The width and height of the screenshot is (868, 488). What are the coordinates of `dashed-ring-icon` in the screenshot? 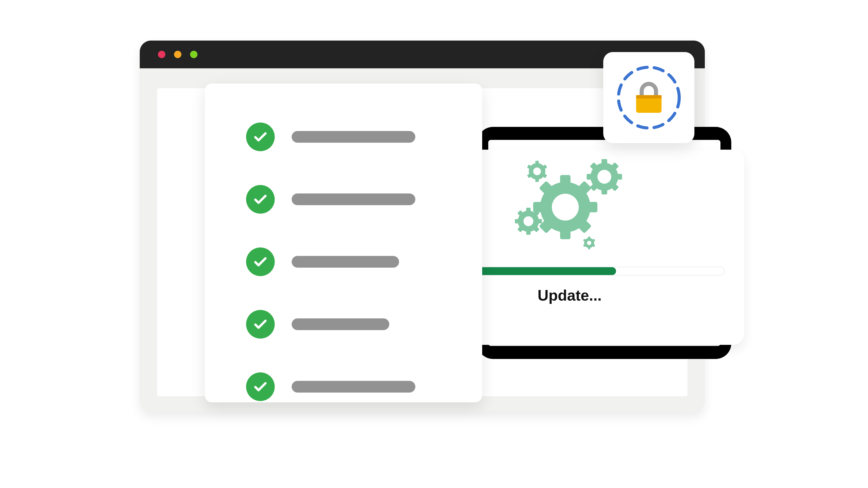 It's located at (649, 98).